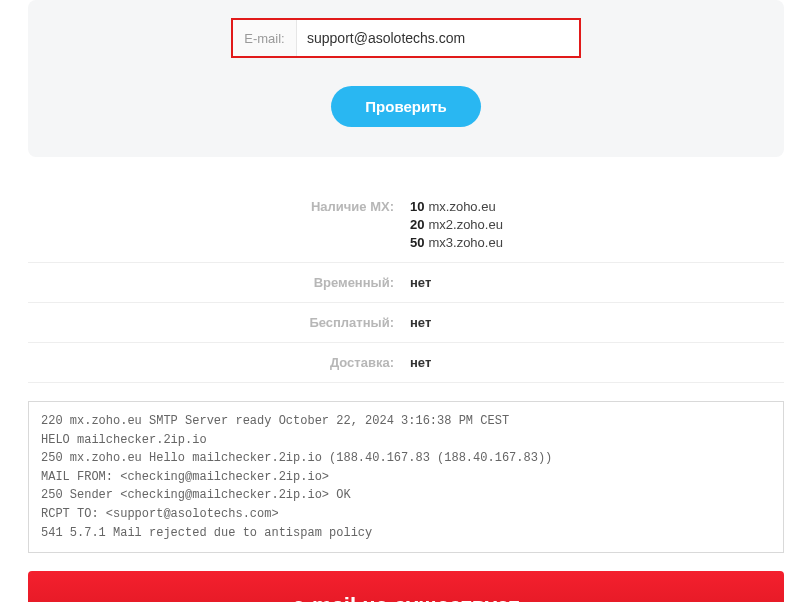  Describe the element at coordinates (597, 242) in the screenshot. I see `mx-item: 50mx3.zoho.eu` at that location.